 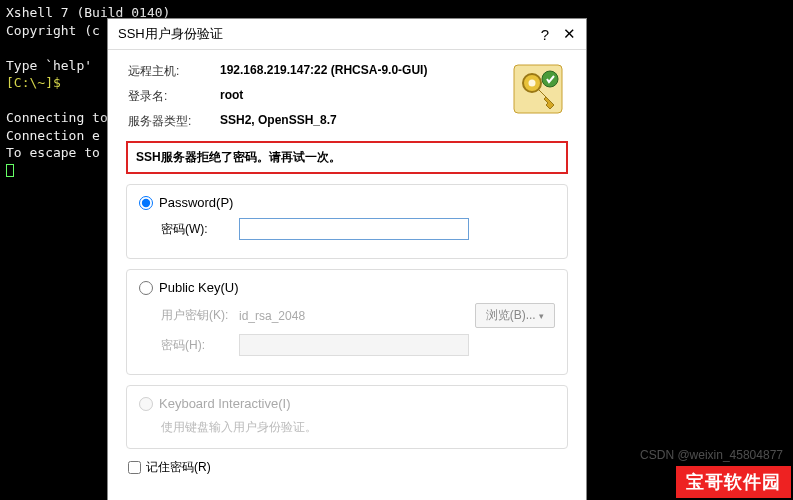 What do you see at coordinates (34, 82) in the screenshot?
I see `prompt: [C:\~]$` at bounding box center [34, 82].